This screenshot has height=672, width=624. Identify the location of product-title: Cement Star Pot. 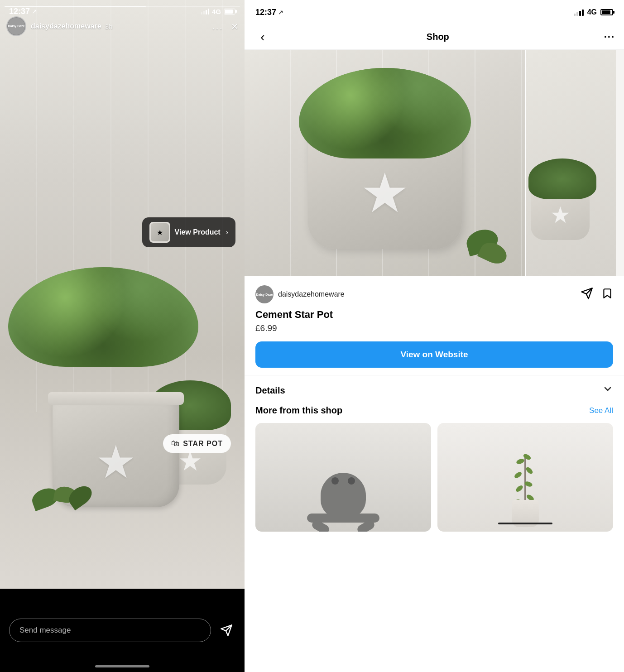
(434, 315).